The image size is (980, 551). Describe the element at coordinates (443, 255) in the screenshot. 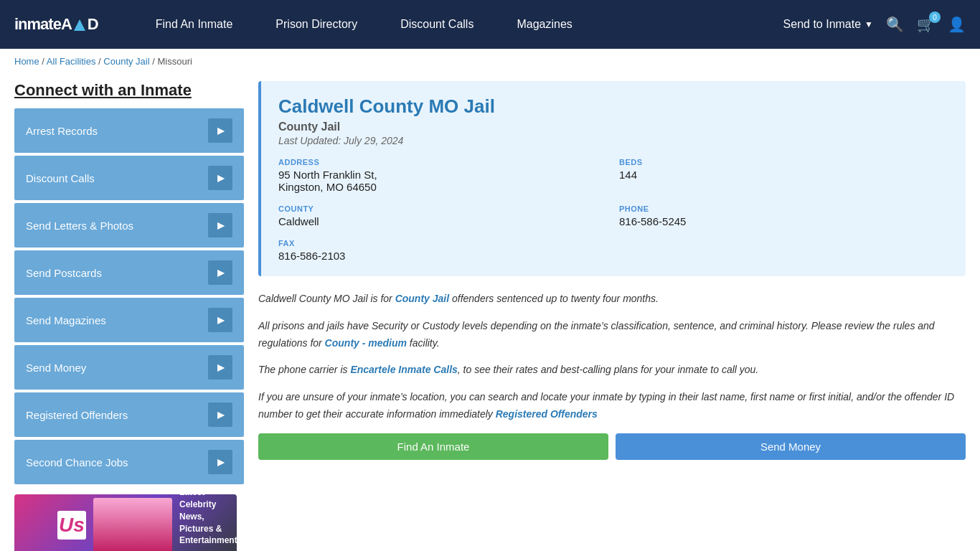

I see `fax-value: 816-586-2103` at that location.